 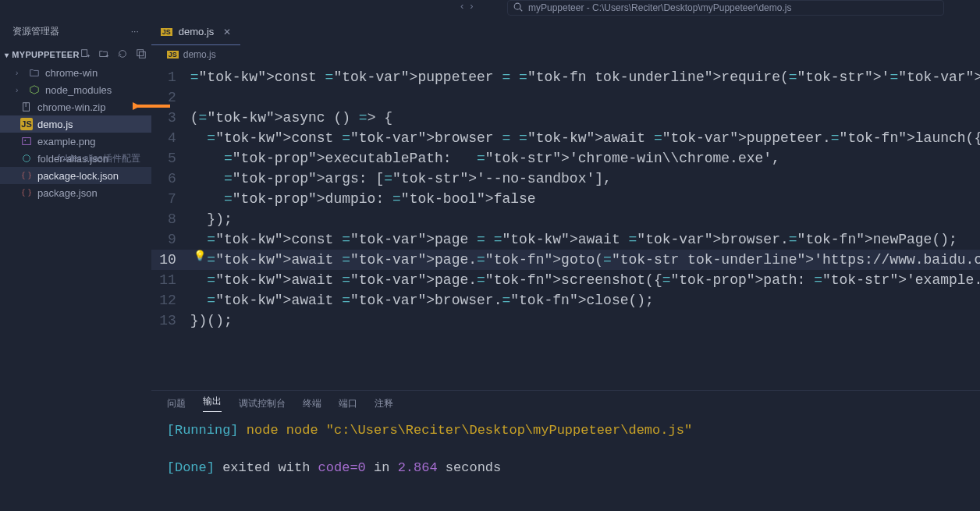 What do you see at coordinates (171, 321) in the screenshot?
I see `line-number: 13` at bounding box center [171, 321].